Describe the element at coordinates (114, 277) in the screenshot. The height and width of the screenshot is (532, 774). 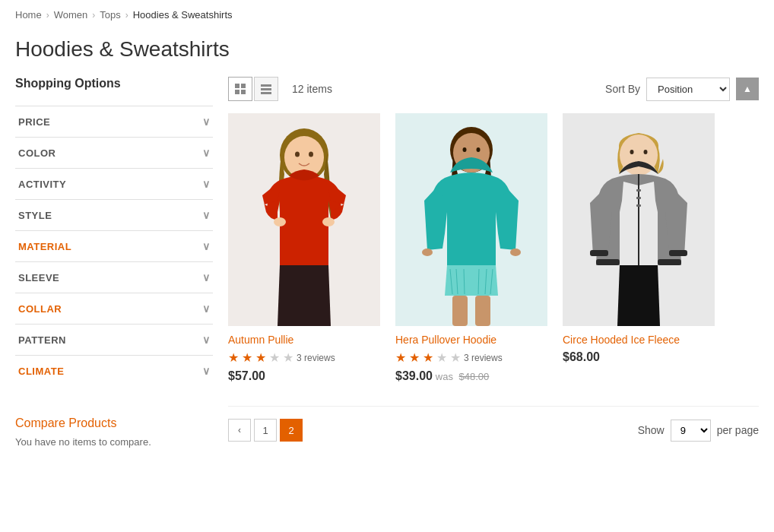
I see `filter-sleeve-header: SLEEVE ∨` at that location.